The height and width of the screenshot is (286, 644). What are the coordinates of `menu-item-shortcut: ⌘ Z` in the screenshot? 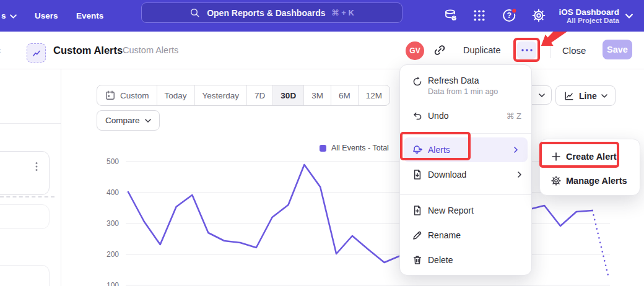 It's located at (514, 116).